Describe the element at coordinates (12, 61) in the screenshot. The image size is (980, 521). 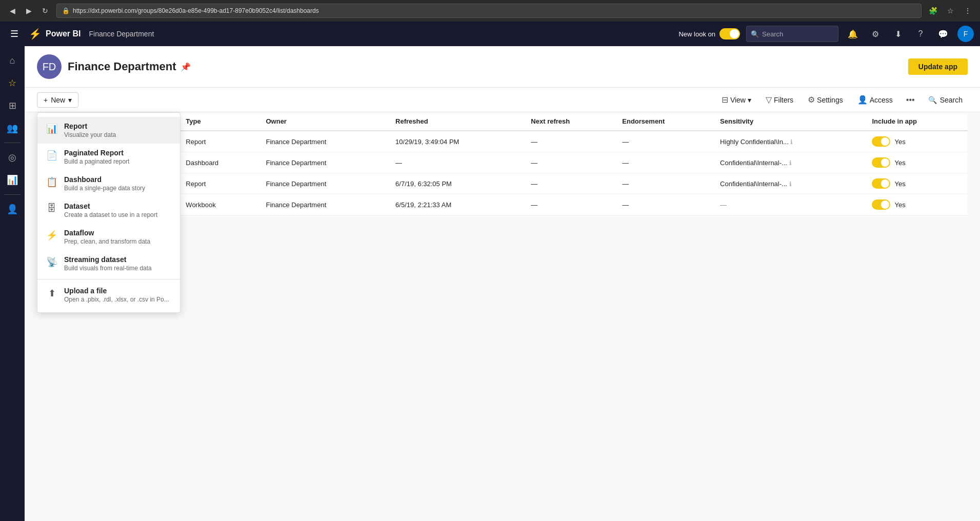
I see `sidebar-item-home: ⌂` at that location.